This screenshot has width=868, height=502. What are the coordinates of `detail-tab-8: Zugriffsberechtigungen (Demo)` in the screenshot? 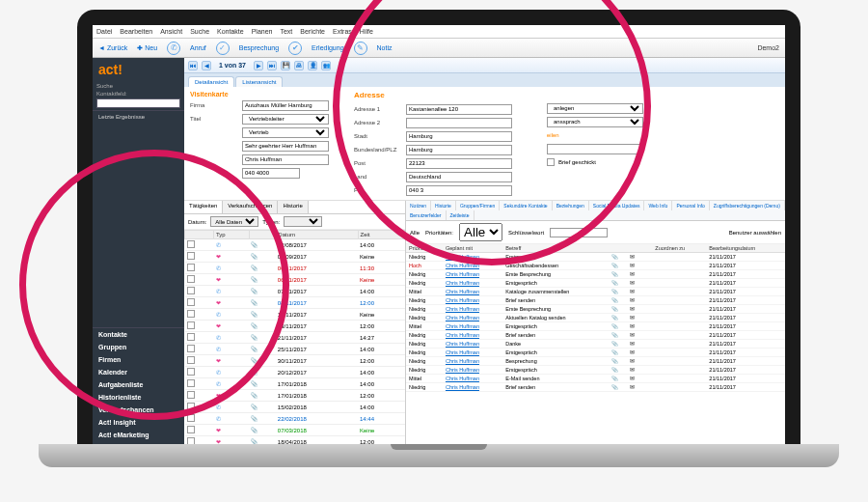 It's located at (747, 206).